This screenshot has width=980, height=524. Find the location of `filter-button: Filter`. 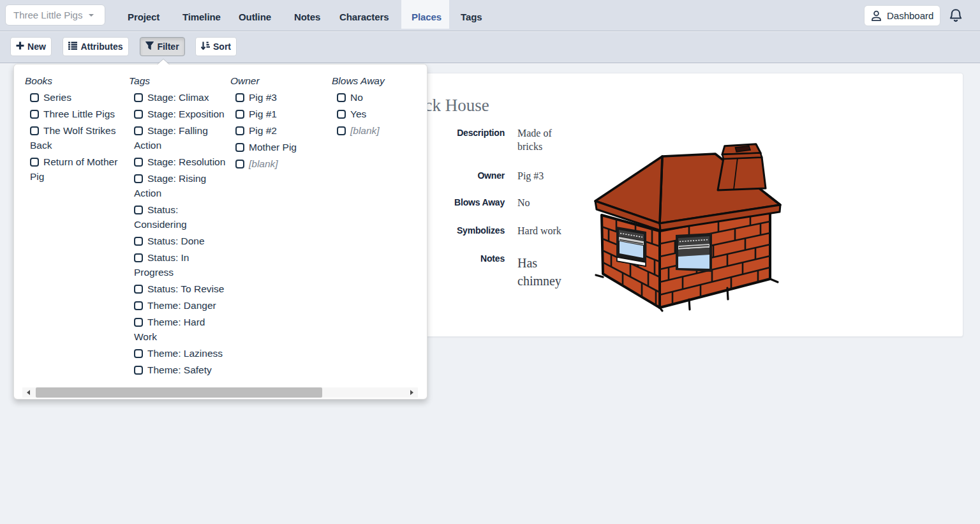

filter-button: Filter is located at coordinates (162, 47).